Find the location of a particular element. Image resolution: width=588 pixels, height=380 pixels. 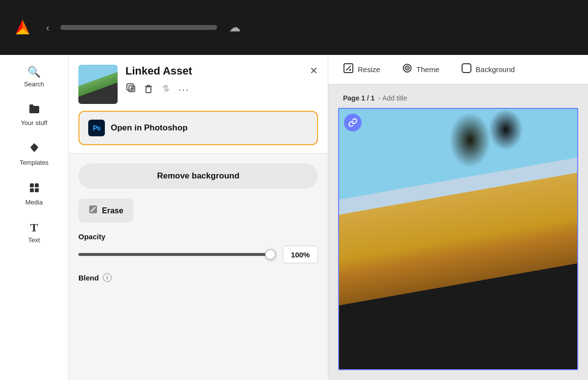

sidebar-label-your-stuff: Your stuff is located at coordinates (34, 123).